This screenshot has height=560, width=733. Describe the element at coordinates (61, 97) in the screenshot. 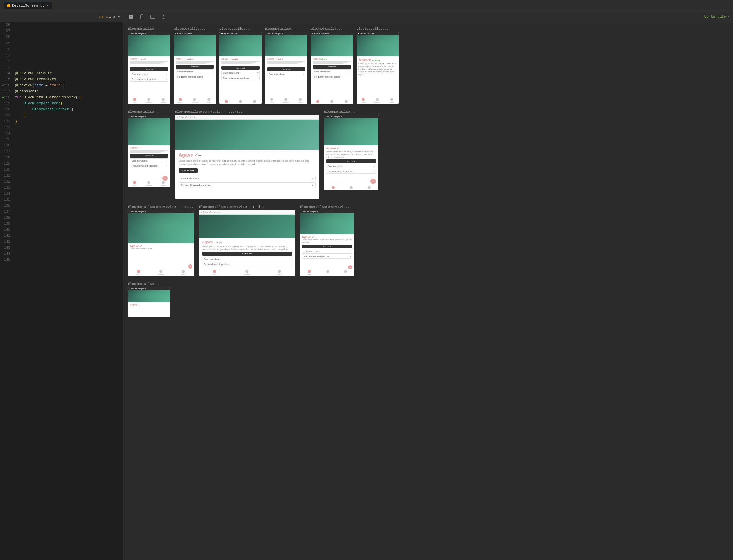

I see `code-line-118: 118 fun BloomDetailScreenPreview(){ ▶` at that location.